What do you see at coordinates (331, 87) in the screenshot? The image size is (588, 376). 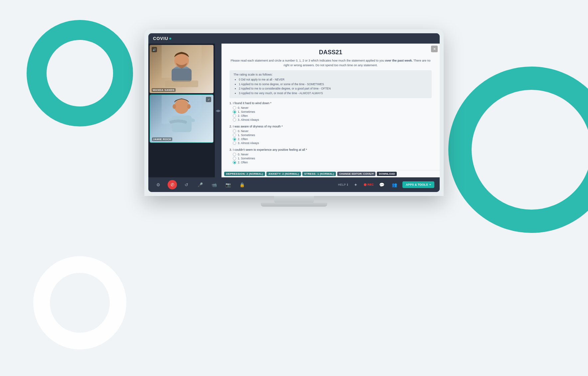 I see `rating-scale-list: 0 Did not apply to me at all - NEVER 1 A…` at bounding box center [331, 87].